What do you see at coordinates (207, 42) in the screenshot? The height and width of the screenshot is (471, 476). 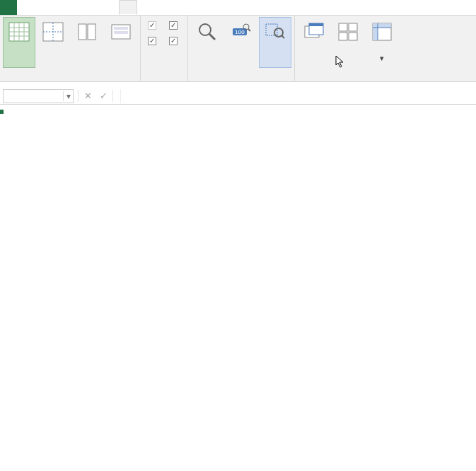 I see `zoom-button` at bounding box center [207, 42].